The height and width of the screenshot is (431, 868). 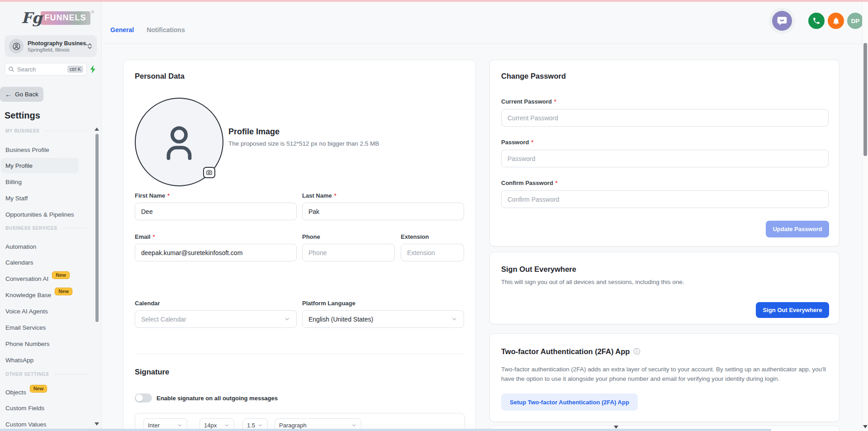 What do you see at coordinates (32, 18) in the screenshot?
I see `logo-script-fg: Fg` at bounding box center [32, 18].